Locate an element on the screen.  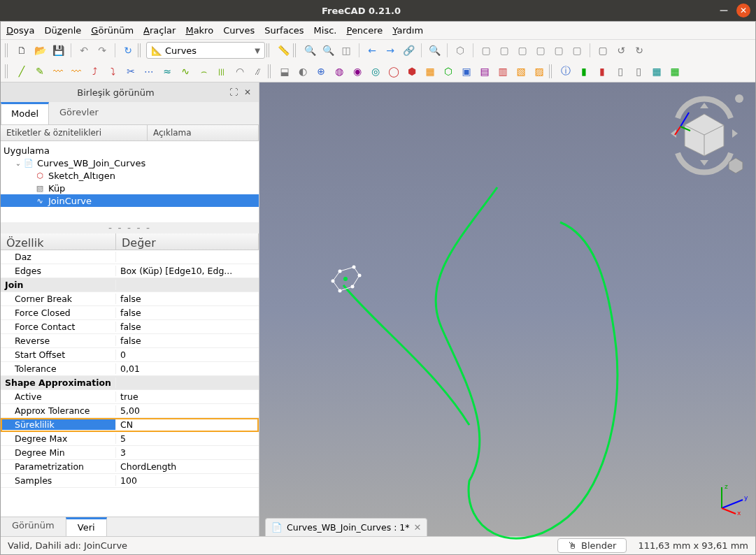
save-file-button: 💾 is located at coordinates (58, 50).